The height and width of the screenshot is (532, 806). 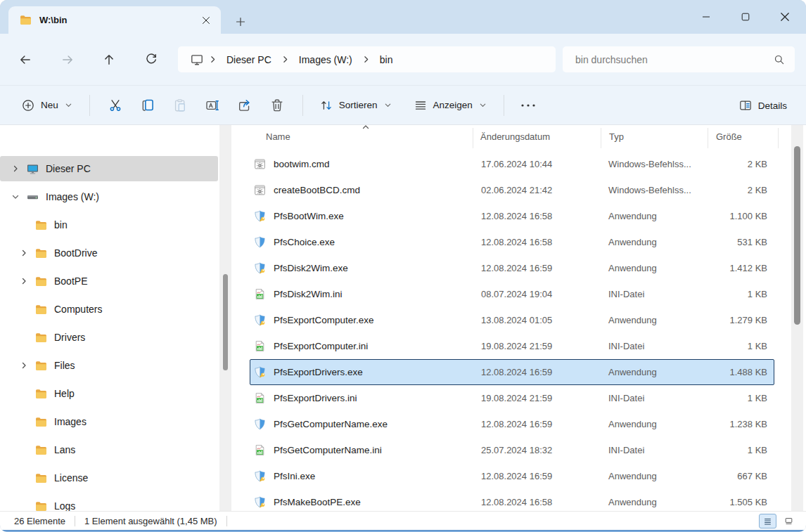 What do you see at coordinates (241, 22) in the screenshot?
I see `new-tab-button` at bounding box center [241, 22].